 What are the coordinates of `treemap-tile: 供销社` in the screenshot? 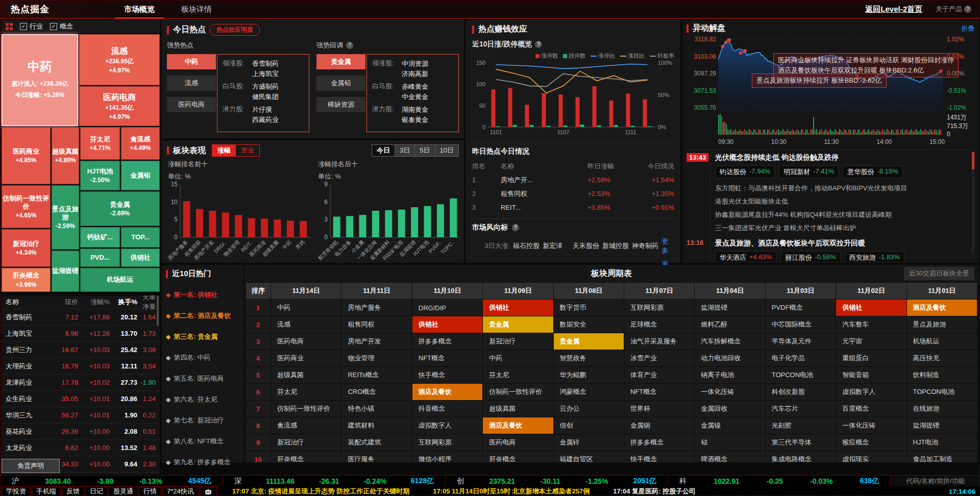 It's located at (140, 258).